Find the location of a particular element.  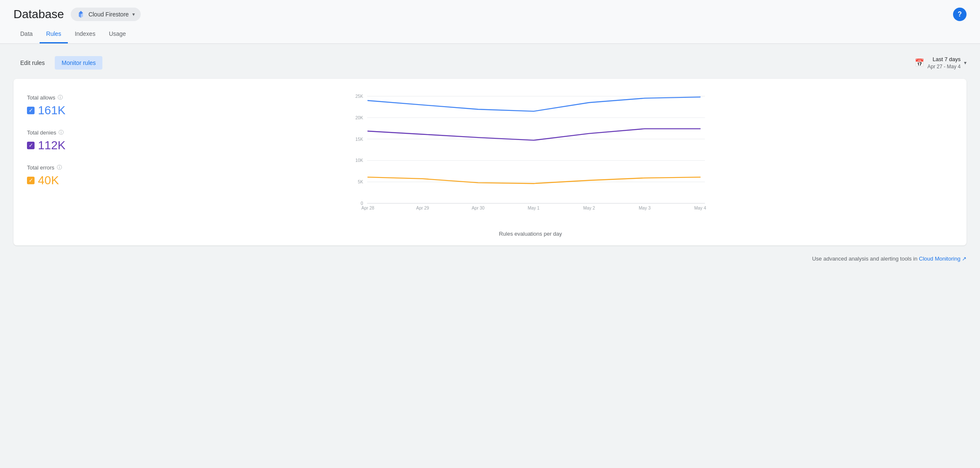

chevron-down-icon: ▾ is located at coordinates (134, 14).